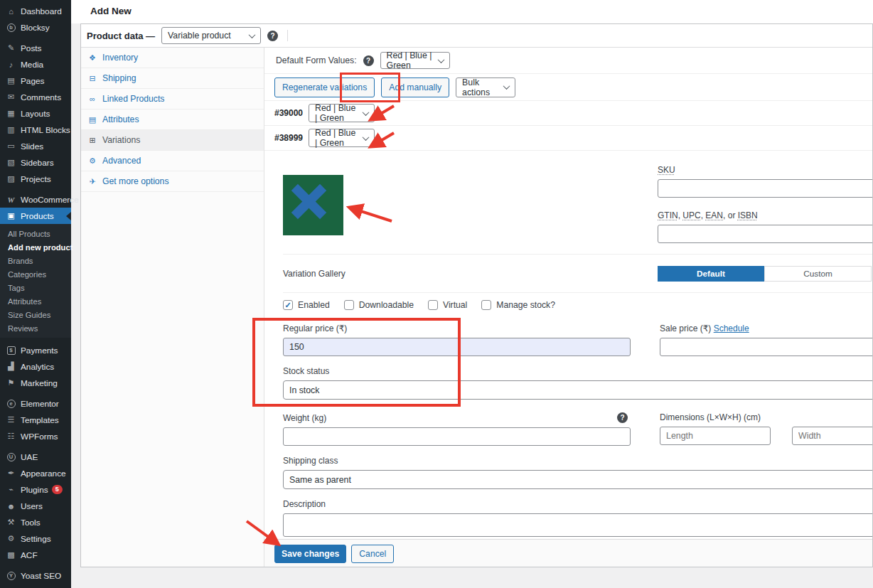  Describe the element at coordinates (832, 436) in the screenshot. I see `width-input` at that location.